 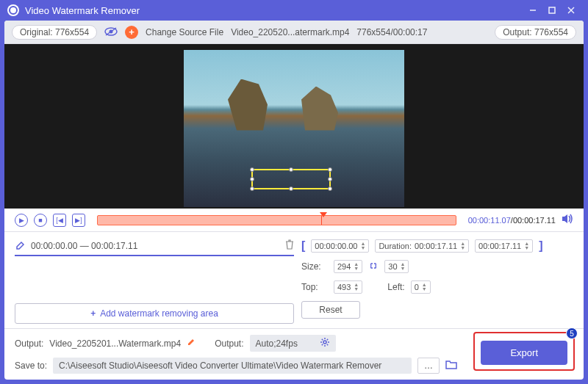 I want to click on left-label: Left:, so click(x=395, y=287).